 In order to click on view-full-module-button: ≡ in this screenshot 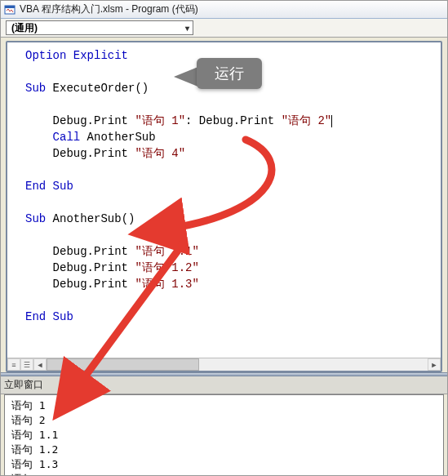, I will do `click(14, 364)`.